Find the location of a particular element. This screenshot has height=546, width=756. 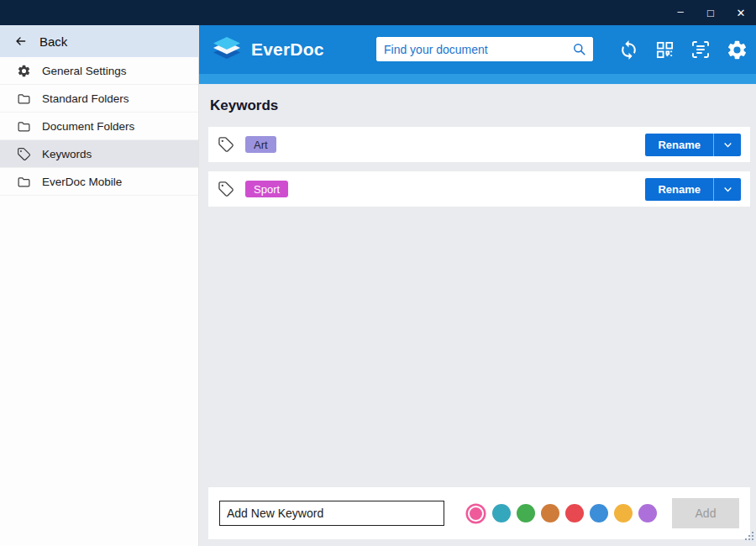

search-icon is located at coordinates (580, 49).